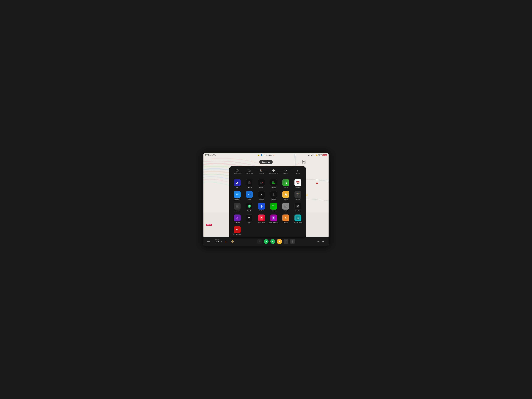 This screenshot has width=532, height=399. What do you see at coordinates (217, 241) in the screenshot?
I see `temperature-control: Manual 77` at bounding box center [217, 241].